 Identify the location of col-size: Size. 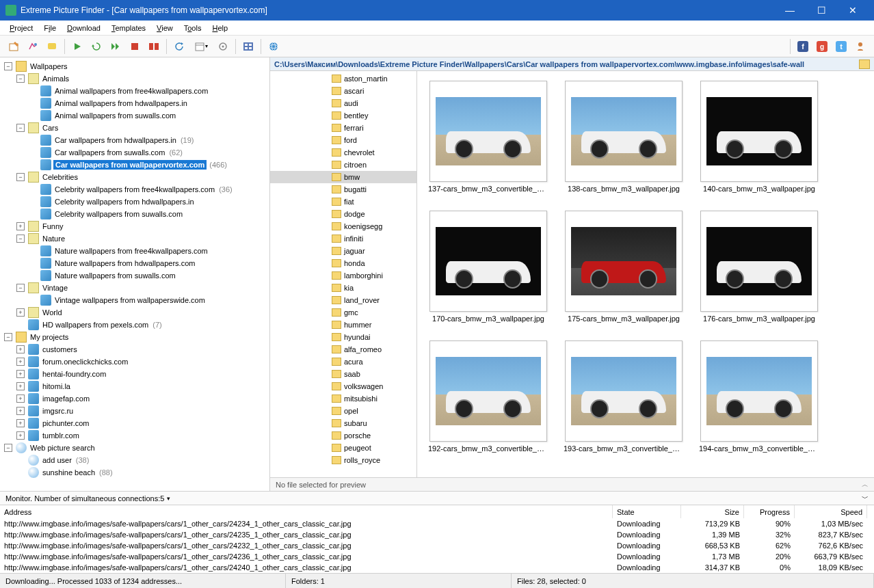
(713, 511).